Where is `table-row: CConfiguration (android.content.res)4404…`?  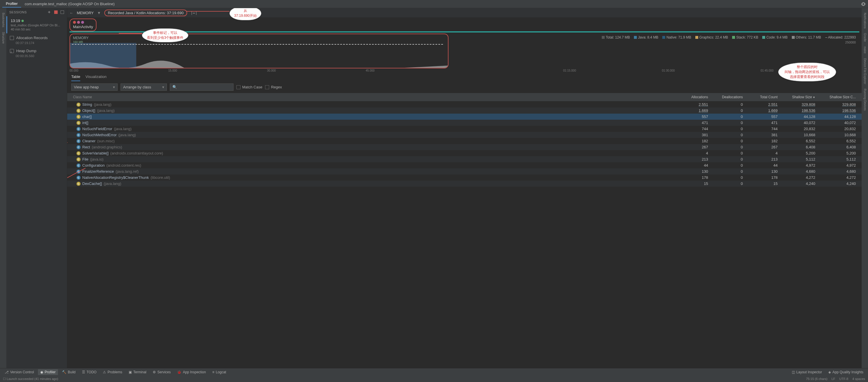
table-row: CConfiguration (android.content.res)4404… is located at coordinates (464, 165).